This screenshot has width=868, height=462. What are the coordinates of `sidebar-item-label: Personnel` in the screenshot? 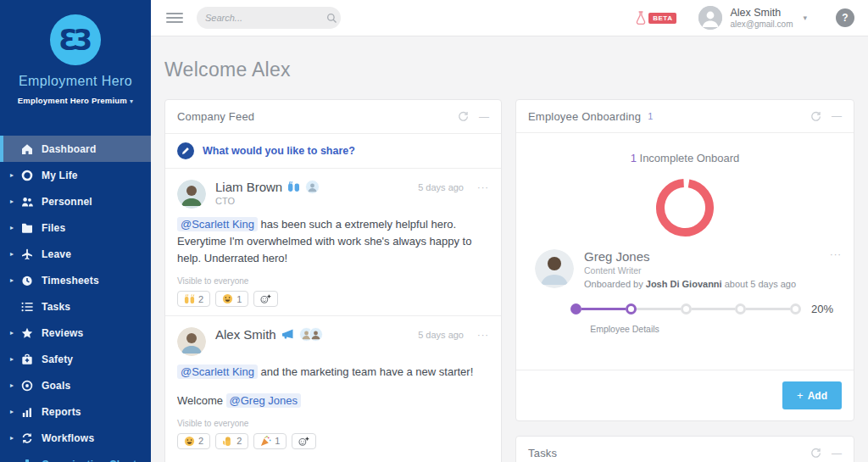 It's located at (67, 202).